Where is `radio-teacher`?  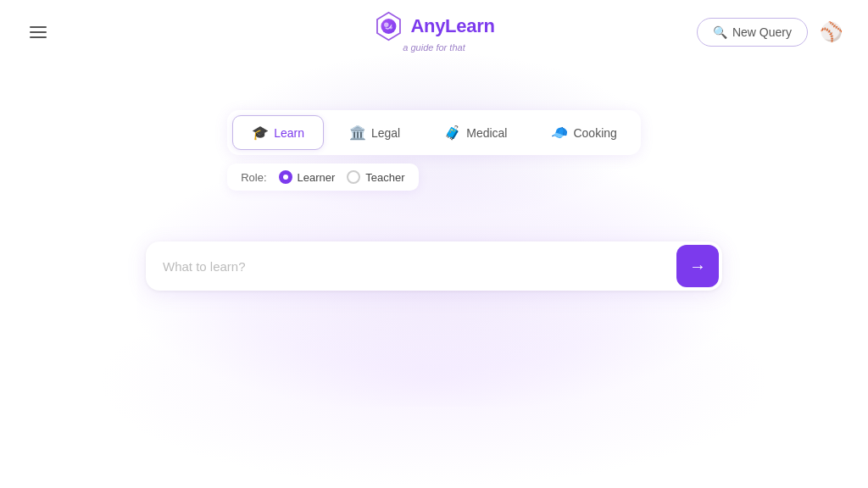
radio-teacher is located at coordinates (353, 177).